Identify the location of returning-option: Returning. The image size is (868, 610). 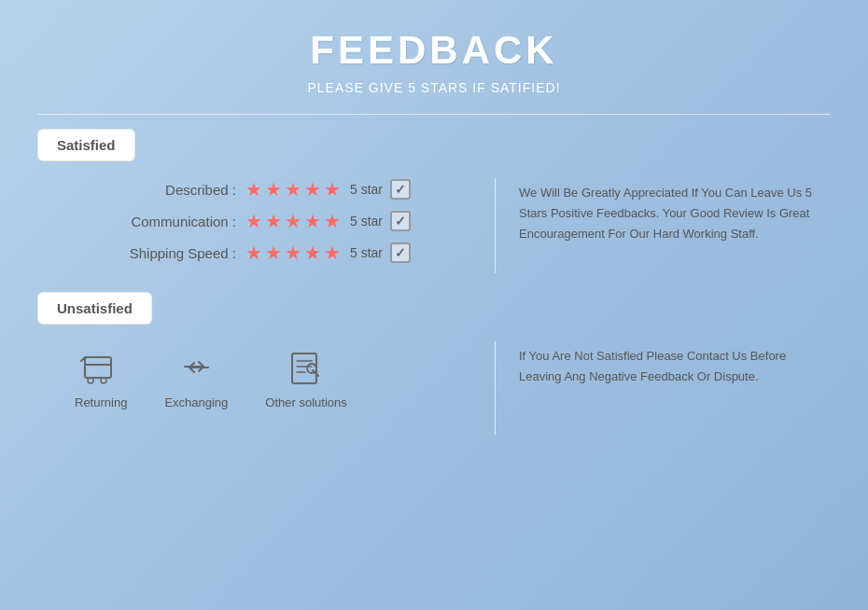
(101, 378).